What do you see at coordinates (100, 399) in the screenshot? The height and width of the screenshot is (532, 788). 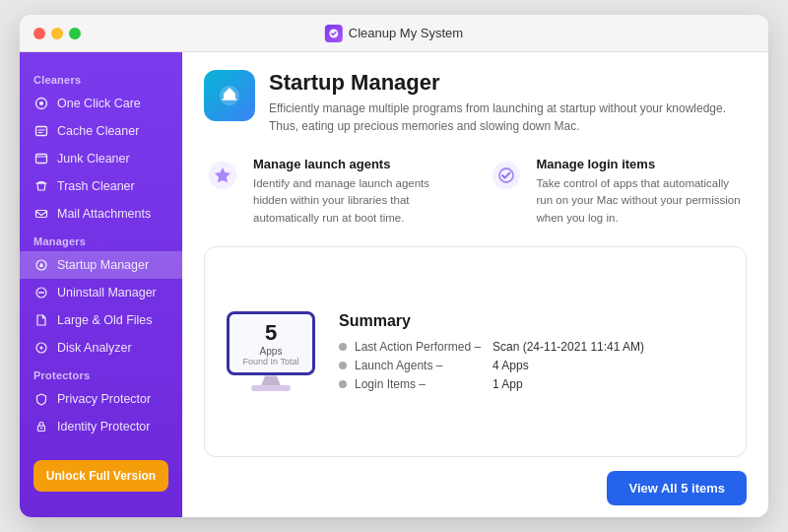 I see `sidebar-item-privacy-protector: Privacy Protector` at bounding box center [100, 399].